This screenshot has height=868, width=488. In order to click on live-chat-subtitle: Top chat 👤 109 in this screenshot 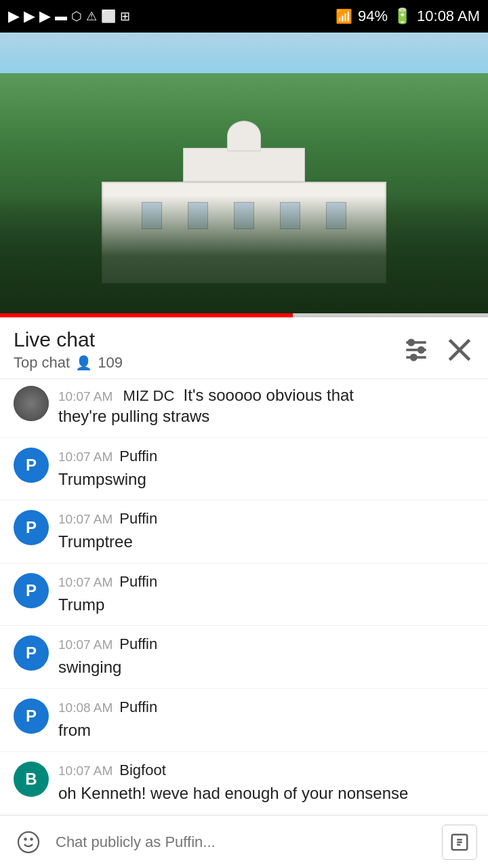, I will do `click(68, 363)`.